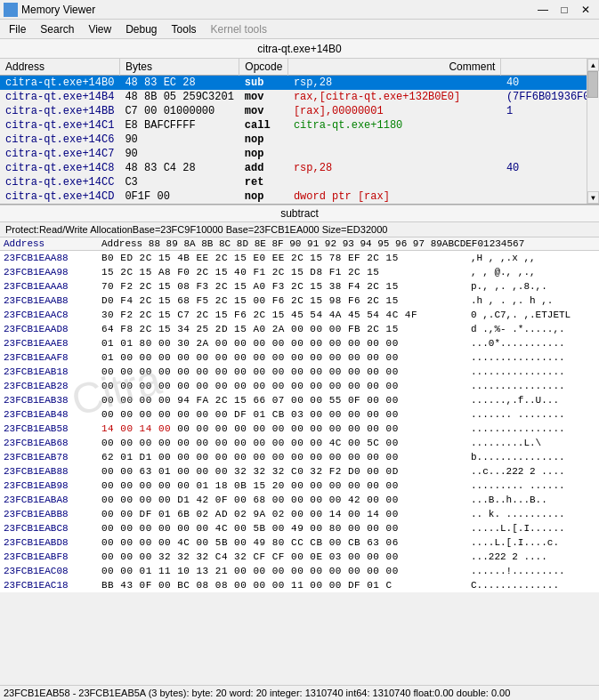  Describe the element at coordinates (294, 197) in the screenshot. I see `dis-row: citra-qt.exe+14CD0F1F 00nopdword ptr [ra…` at that location.